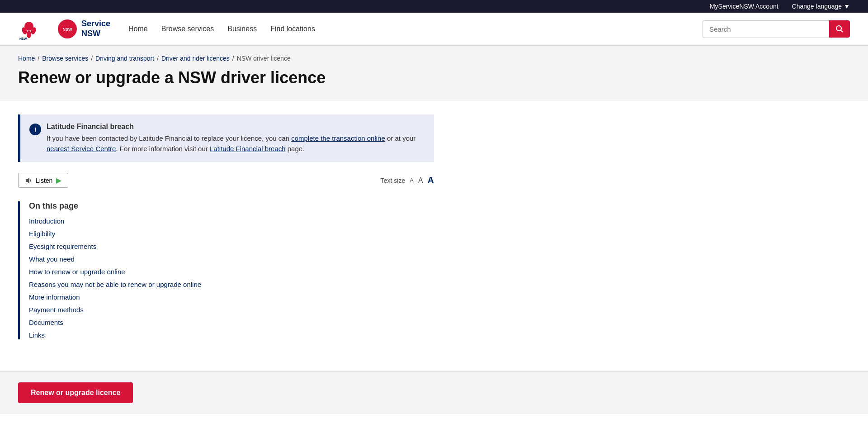 The height and width of the screenshot is (424, 868). Describe the element at coordinates (125, 58) in the screenshot. I see `breadcrumb-driving-transport: Driving and transport` at that location.